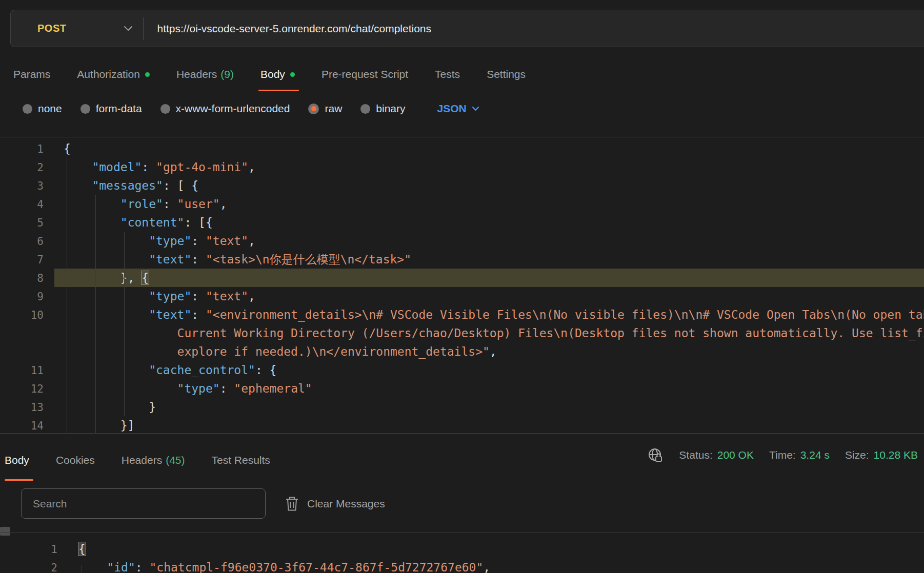  I want to click on search-input, so click(144, 503).